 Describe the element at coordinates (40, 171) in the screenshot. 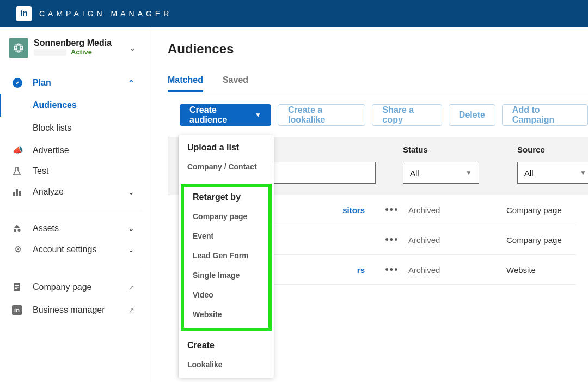

I see `nav-label: Test` at that location.